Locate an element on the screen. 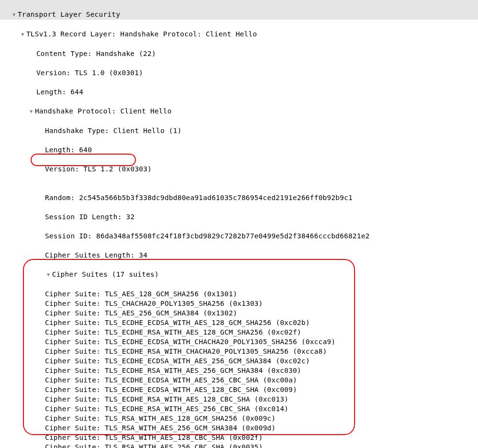 This screenshot has height=448, width=478. field-label: Content Type: Handshake (22) is located at coordinates (96, 54).